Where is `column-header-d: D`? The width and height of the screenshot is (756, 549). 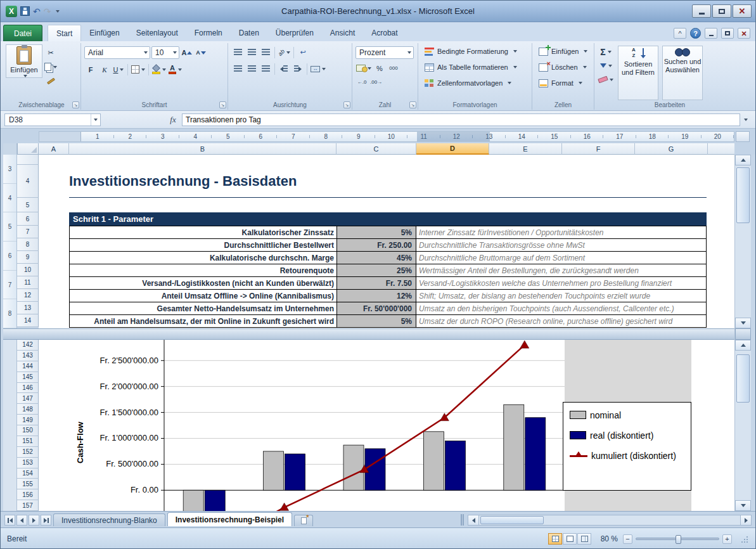
column-header-d: D is located at coordinates (452, 149).